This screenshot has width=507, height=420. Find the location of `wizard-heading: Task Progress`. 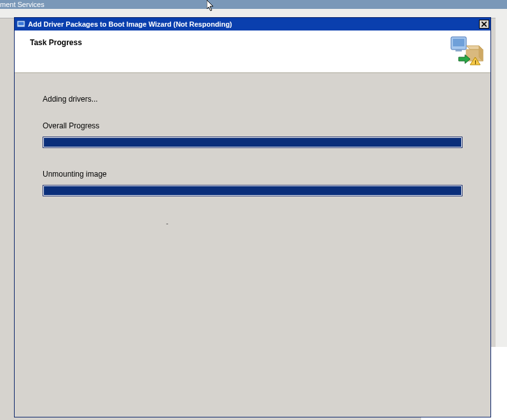

wizard-heading: Task Progress is located at coordinates (48, 39).